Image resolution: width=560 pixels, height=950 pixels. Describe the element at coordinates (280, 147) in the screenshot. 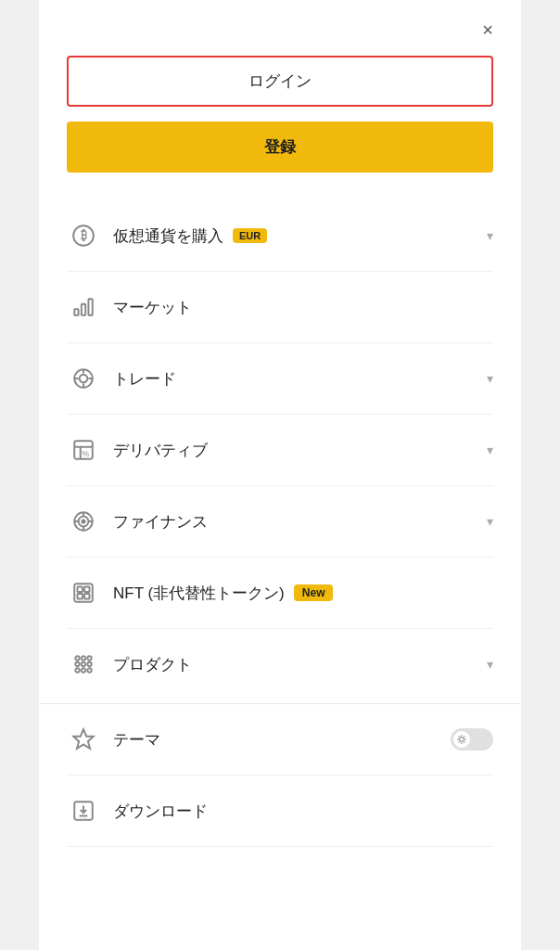

I see `register-button: 登録` at that location.